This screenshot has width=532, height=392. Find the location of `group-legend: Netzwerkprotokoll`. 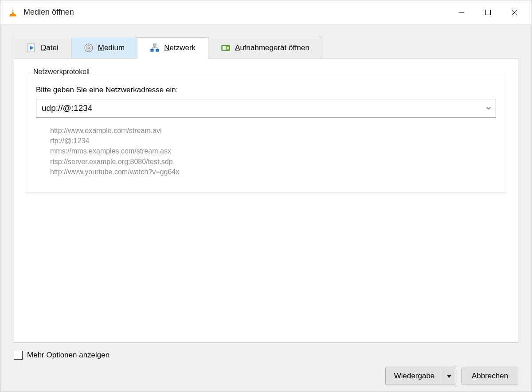

group-legend: Netzwerkprotokoll is located at coordinates (61, 72).